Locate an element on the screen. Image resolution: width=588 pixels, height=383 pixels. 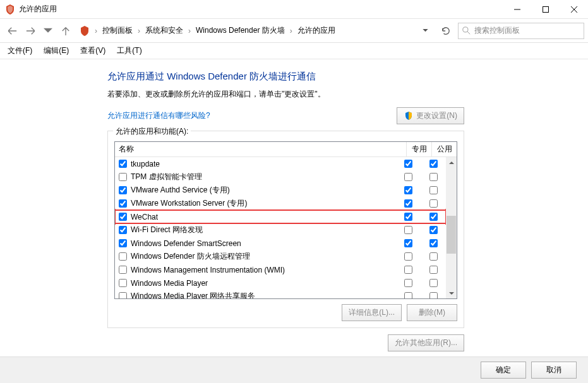
minimize-button is located at coordinates (517, 9).